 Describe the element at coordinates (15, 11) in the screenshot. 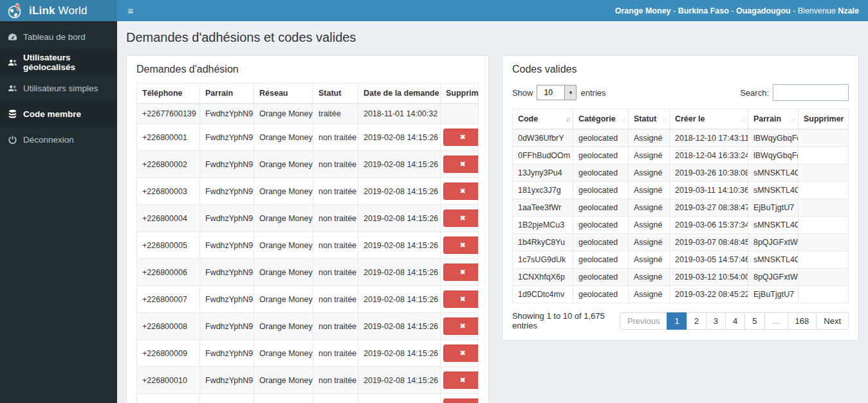

I see `globe-pin-icon: $` at that location.